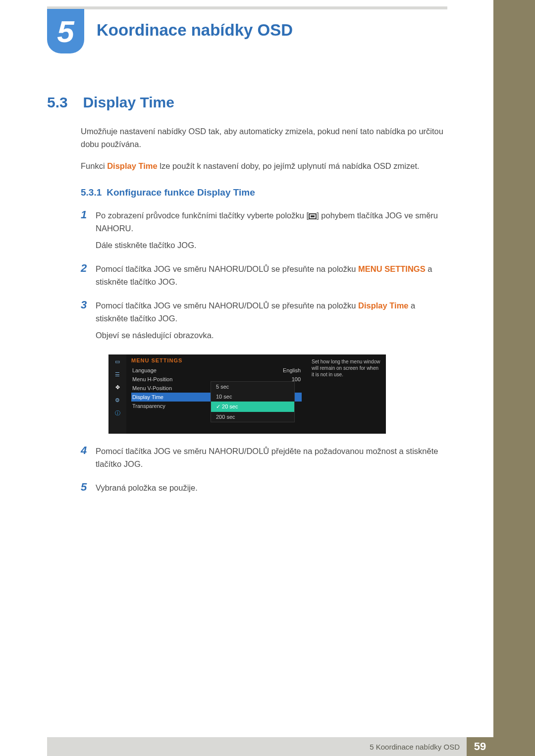 The height and width of the screenshot is (756, 535). Describe the element at coordinates (292, 370) in the screenshot. I see `osd-row-value: English` at that location.